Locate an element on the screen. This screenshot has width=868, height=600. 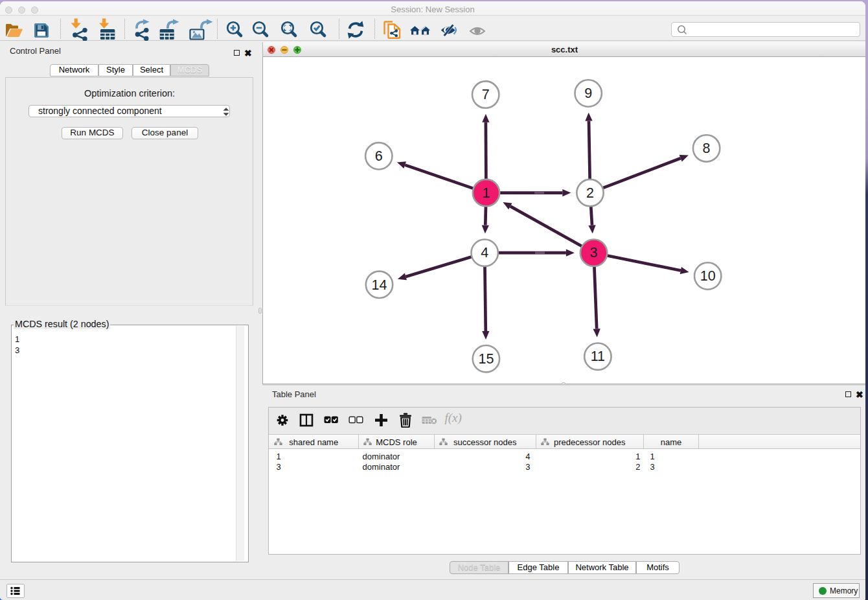
svg-text: 1 is located at coordinates (486, 193).